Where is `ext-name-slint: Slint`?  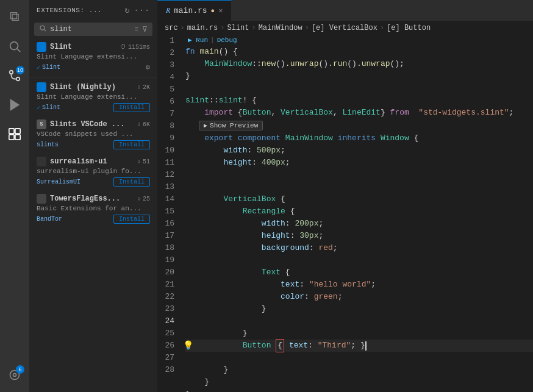 ext-name-slint: Slint is located at coordinates (54, 47).